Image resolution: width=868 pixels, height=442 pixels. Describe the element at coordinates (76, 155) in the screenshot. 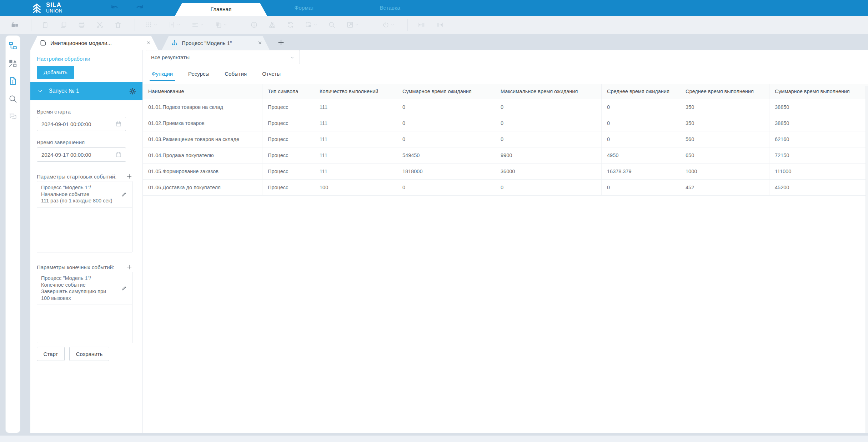

I see `end-time-input` at that location.